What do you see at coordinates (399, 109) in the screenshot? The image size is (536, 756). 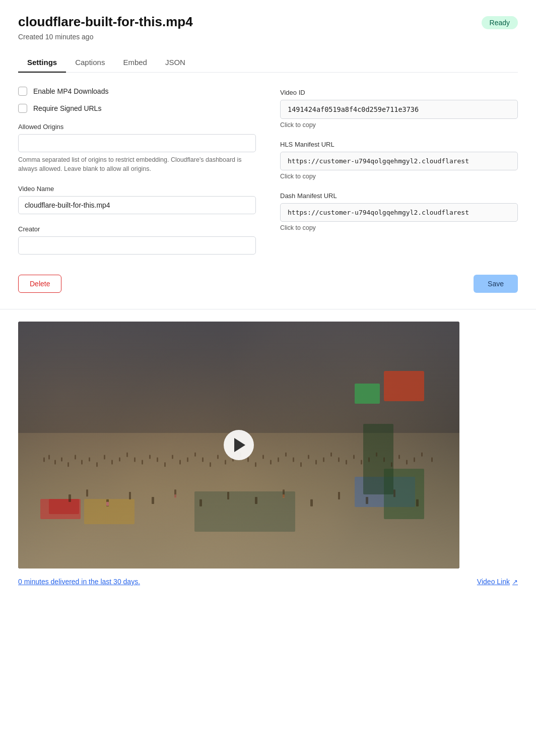 I see `video-id-value: 1491424af0519a8f4c0d259e711e3736` at bounding box center [399, 109].